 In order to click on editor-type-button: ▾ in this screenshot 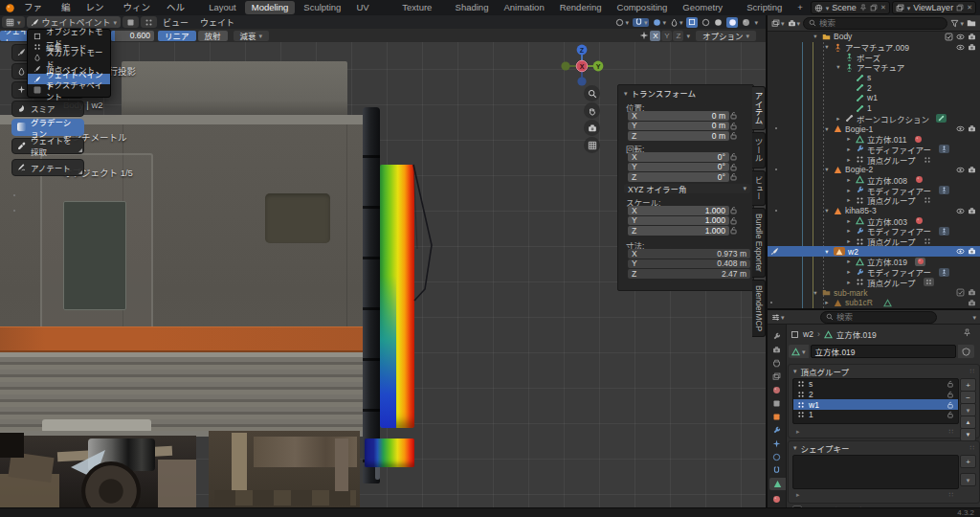, I will do `click(778, 318)`.